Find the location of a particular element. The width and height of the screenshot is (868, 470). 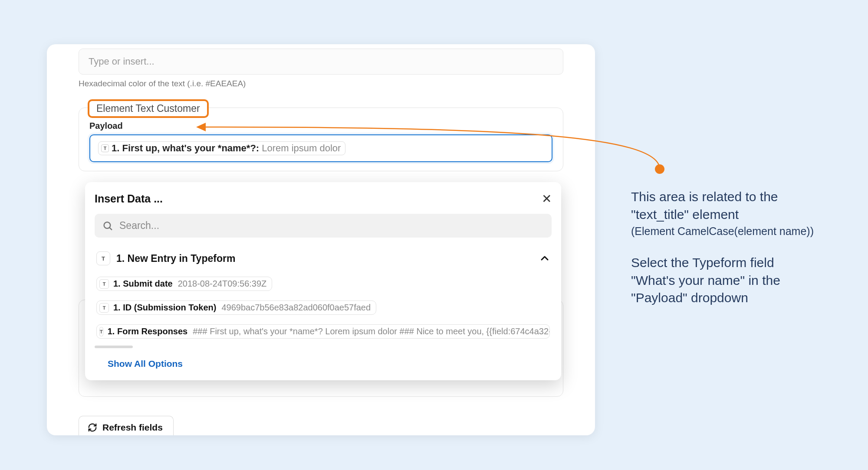

dropdown-search is located at coordinates (323, 225).